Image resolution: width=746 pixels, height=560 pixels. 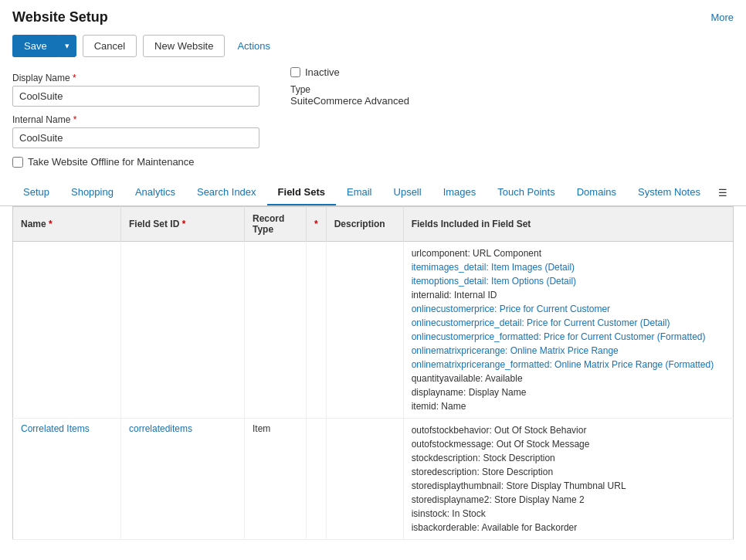 I want to click on type-label: Type, so click(x=512, y=90).